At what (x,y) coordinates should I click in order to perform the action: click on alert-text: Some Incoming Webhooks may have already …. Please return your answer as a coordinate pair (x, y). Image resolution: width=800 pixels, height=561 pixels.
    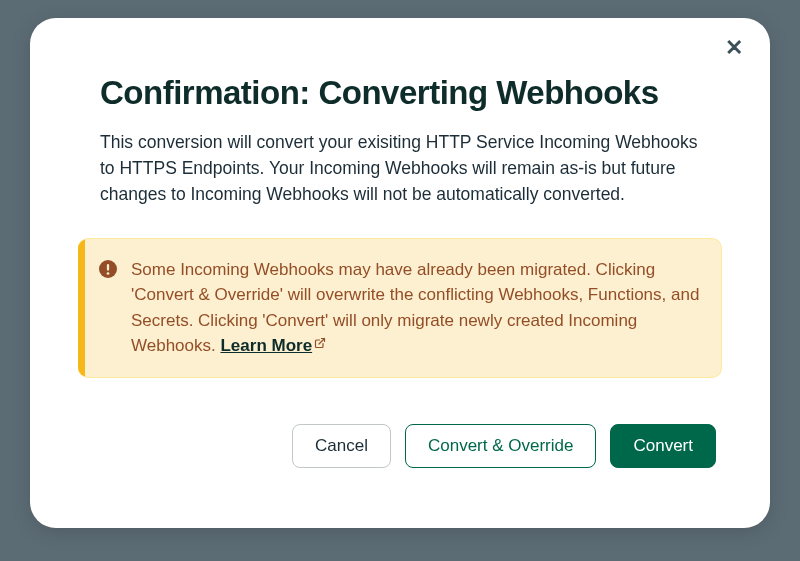
    Looking at the image, I should click on (417, 308).